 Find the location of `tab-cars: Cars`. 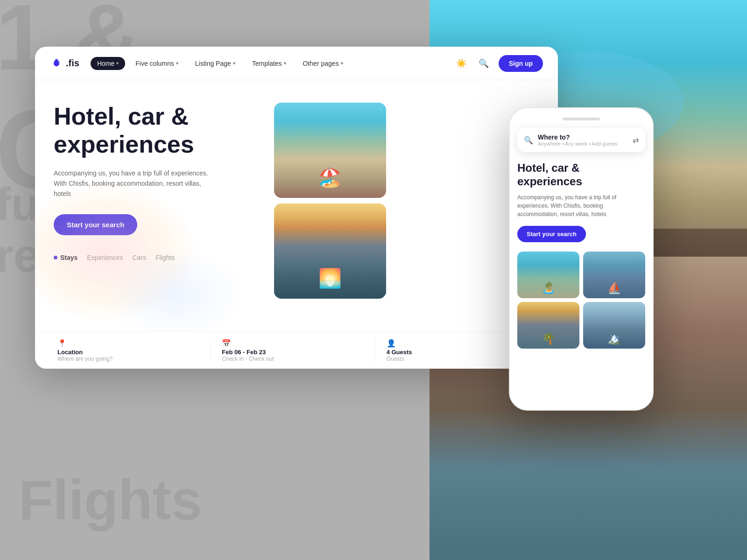

tab-cars: Cars is located at coordinates (139, 258).